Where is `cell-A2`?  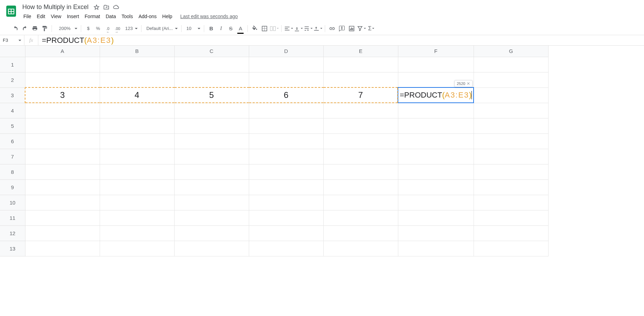 cell-A2 is located at coordinates (62, 80).